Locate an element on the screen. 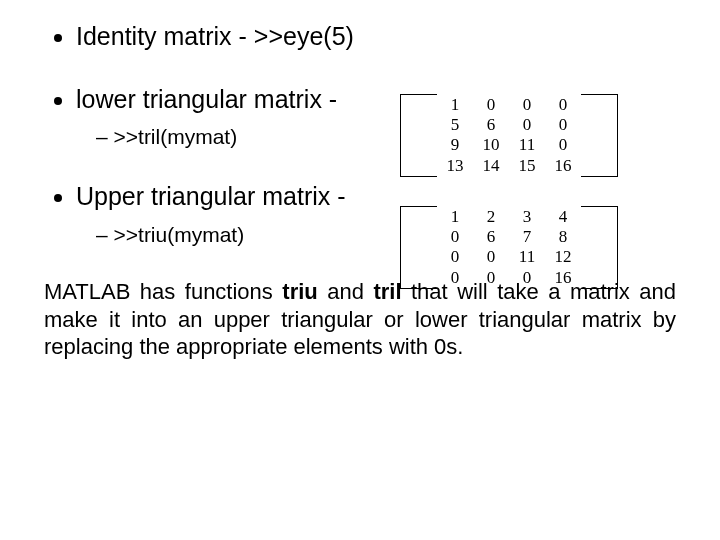  para-t2: and is located at coordinates (346, 292).